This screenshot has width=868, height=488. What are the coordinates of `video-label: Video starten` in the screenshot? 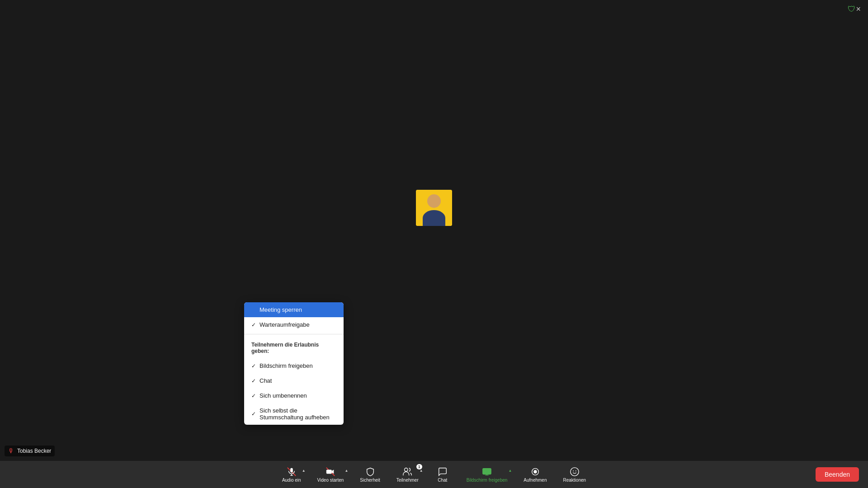 It's located at (331, 480).